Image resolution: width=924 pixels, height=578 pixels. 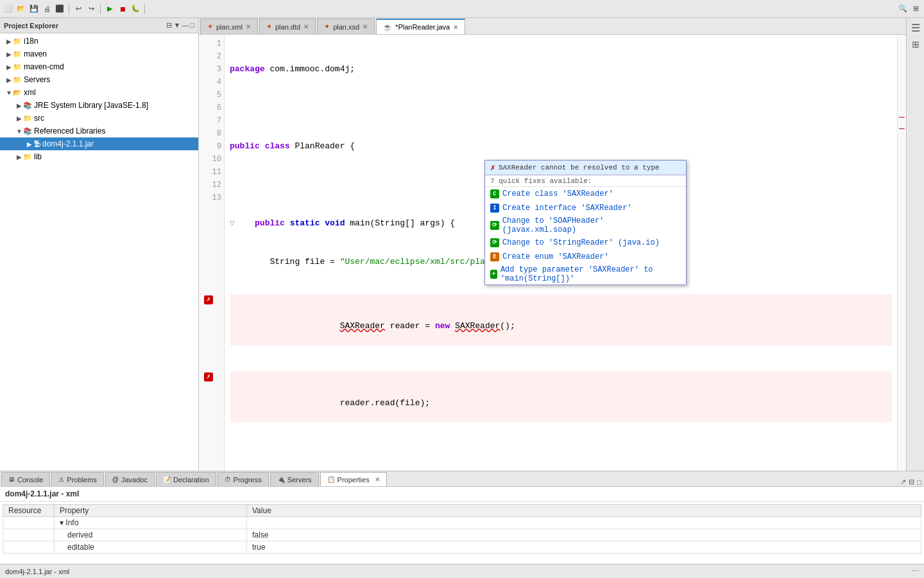 I want to click on toolbar-undo-icon: ↩, so click(x=78, y=9).